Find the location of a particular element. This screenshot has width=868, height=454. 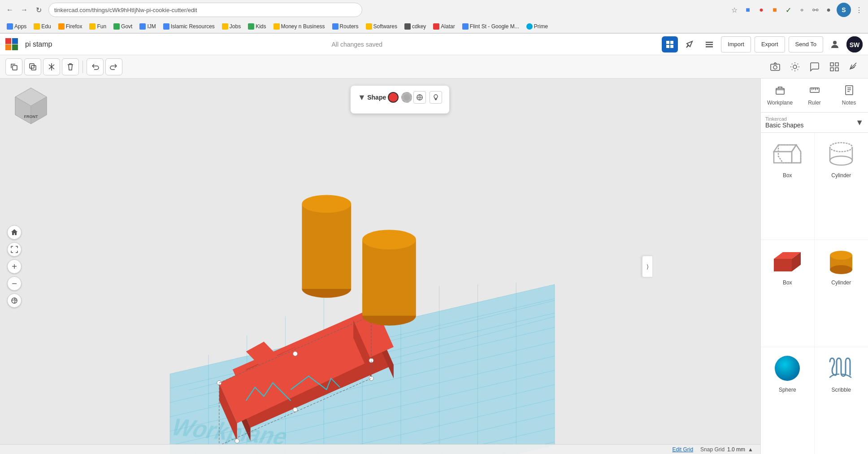

extension-icon-6: ⚯ is located at coordinates (815, 10).